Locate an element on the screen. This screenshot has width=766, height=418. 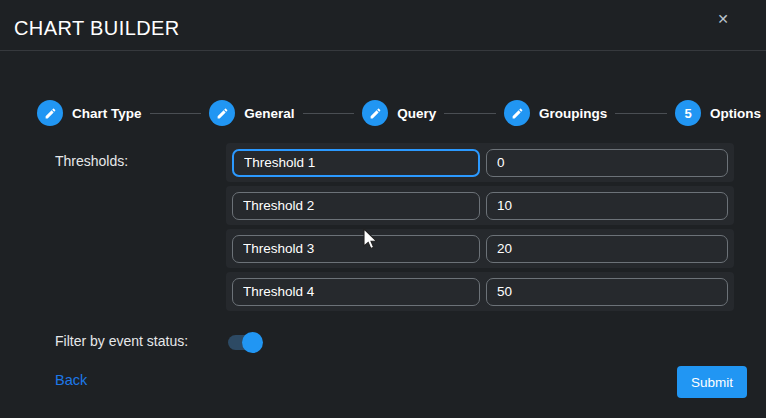
step-general: General is located at coordinates (252, 113).